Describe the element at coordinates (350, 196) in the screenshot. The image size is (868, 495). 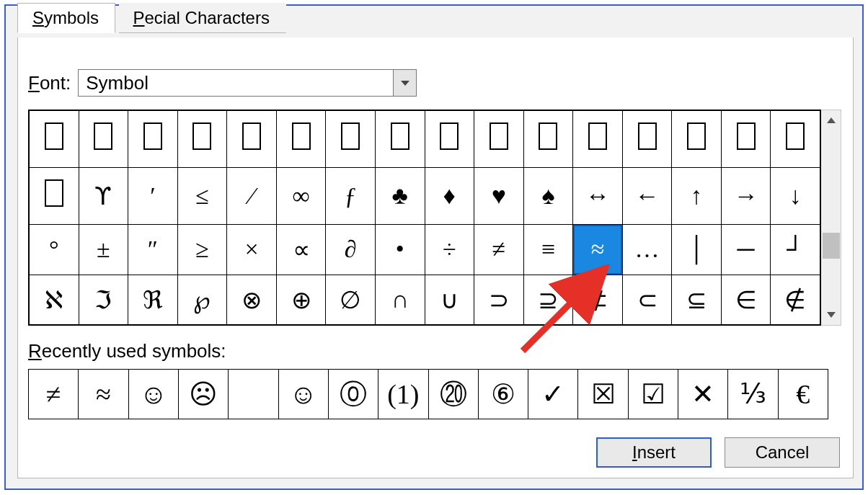
I see `symbol-cell: ƒ` at that location.